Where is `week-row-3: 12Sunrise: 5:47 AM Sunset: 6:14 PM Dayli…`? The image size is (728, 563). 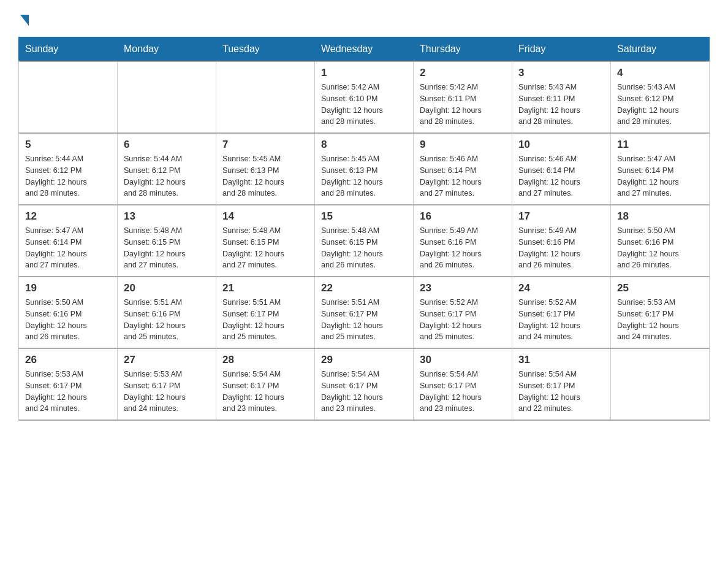
week-row-3: 12Sunrise: 5:47 AM Sunset: 6:14 PM Dayli… is located at coordinates (364, 240).